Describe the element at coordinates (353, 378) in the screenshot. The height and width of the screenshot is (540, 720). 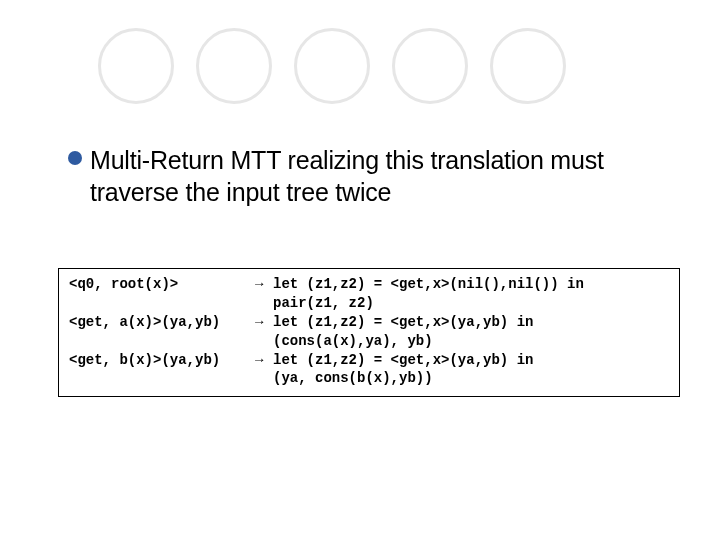
I see `code-rhs: (ya, cons(b(x),yb))` at that location.